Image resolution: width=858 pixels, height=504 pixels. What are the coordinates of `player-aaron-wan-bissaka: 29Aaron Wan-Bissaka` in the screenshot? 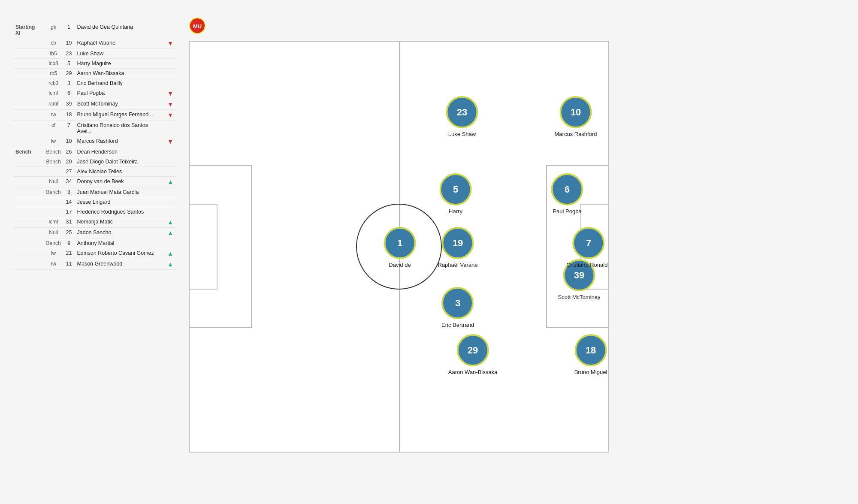 It's located at (473, 355).